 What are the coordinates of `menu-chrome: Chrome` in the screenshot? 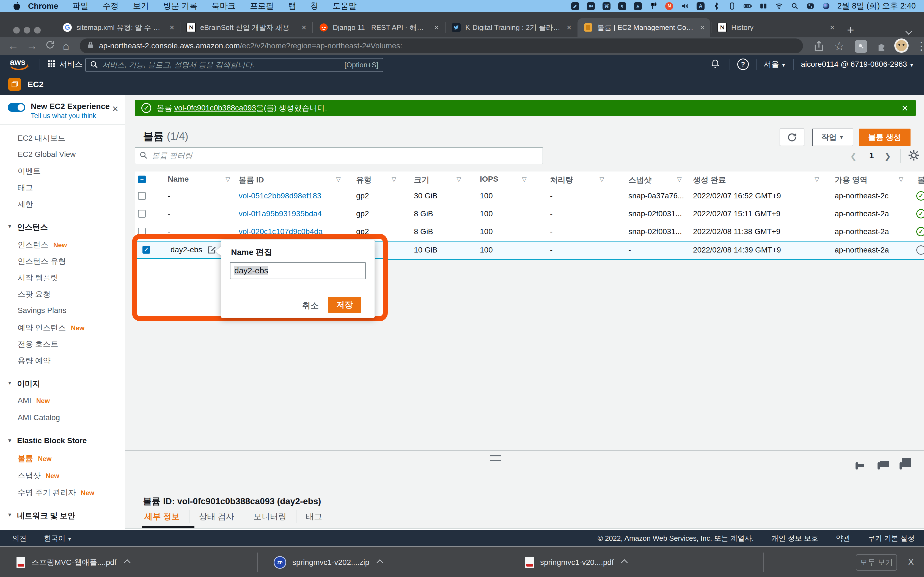 It's located at (43, 6).